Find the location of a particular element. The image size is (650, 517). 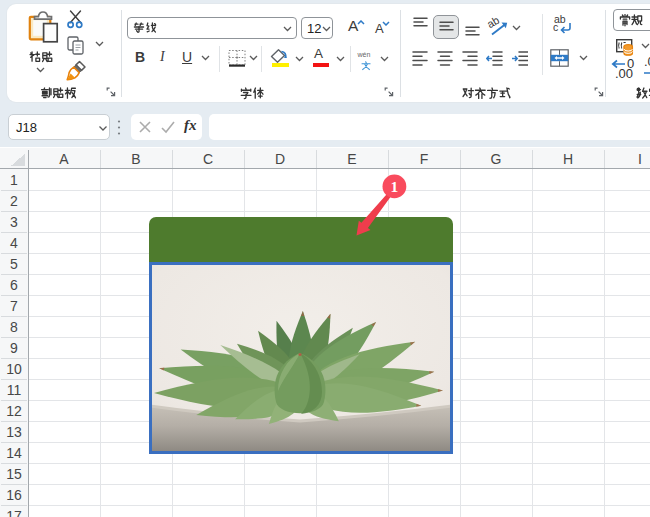

svg-text: 10 is located at coordinates (14, 369).